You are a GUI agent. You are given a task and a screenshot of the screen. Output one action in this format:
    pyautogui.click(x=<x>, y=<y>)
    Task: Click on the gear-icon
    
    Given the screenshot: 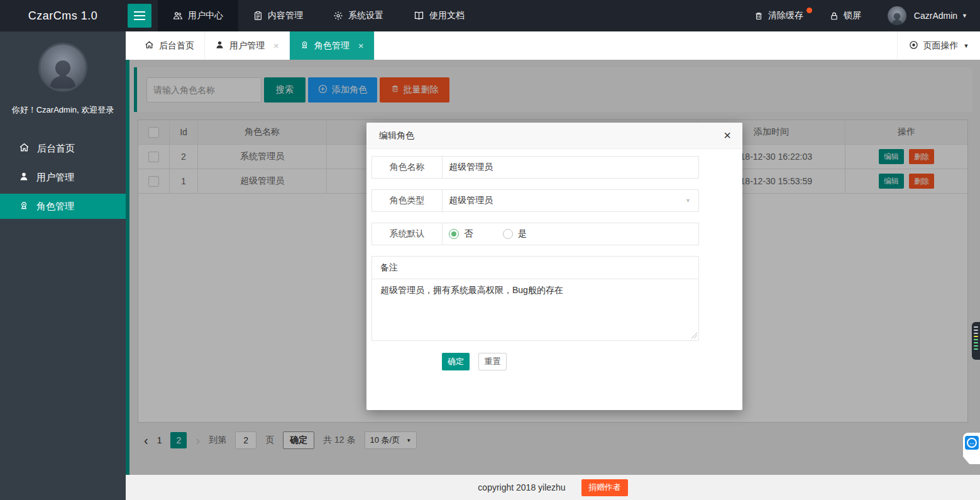 What is the action you would take?
    pyautogui.click(x=338, y=16)
    